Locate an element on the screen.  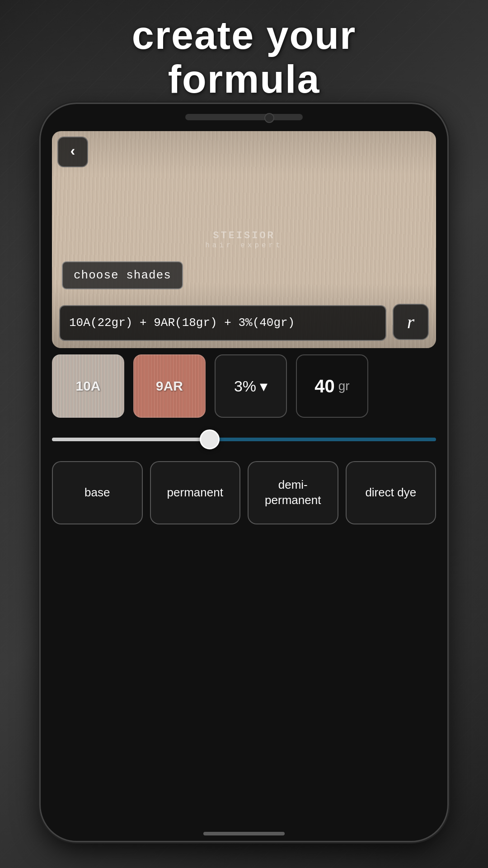
swatch-9ar is located at coordinates (169, 386).